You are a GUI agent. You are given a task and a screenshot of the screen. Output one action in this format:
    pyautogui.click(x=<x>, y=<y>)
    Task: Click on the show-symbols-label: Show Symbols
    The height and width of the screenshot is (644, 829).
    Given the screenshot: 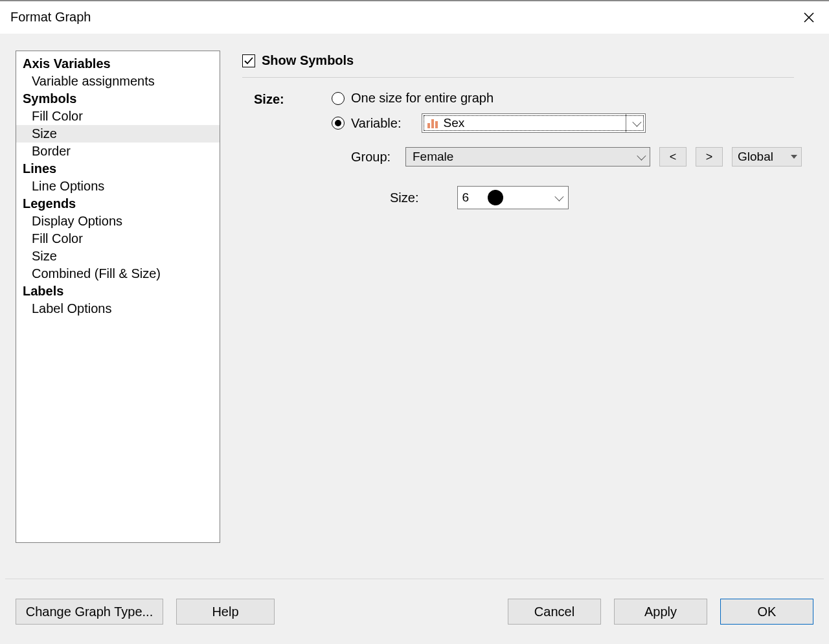 What is the action you would take?
    pyautogui.click(x=308, y=61)
    